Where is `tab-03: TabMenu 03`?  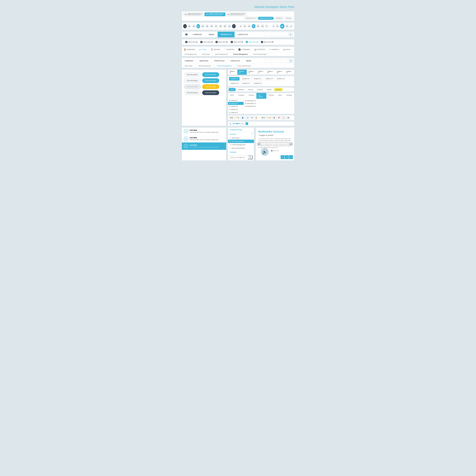 tab-03: TabMenu 03 is located at coordinates (252, 72).